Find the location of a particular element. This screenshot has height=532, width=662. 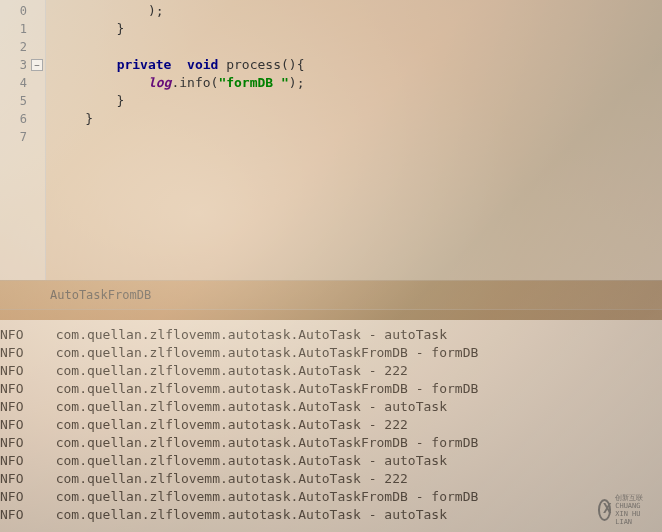

code-line: log.info("formDB "); is located at coordinates (358, 83).